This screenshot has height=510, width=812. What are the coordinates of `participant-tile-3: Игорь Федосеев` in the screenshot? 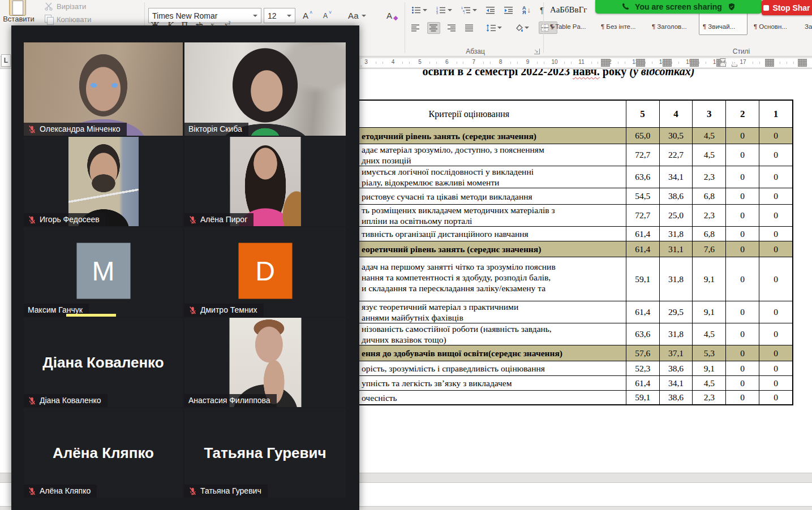 It's located at (103, 181).